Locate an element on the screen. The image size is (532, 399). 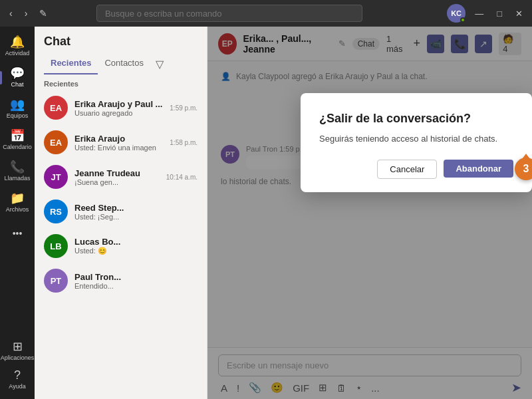
chat-tabs: Recientes Contactos ▽ is located at coordinates (121, 61).